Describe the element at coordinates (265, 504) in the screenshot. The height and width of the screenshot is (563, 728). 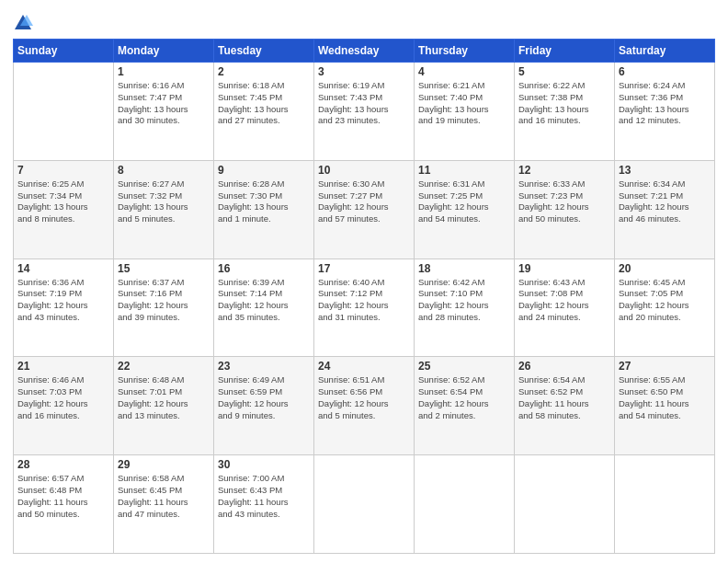
I see `calendar-cell: 30Sunrise: 7:00 AM Sunset: 6:43 PM Dayli…` at that location.